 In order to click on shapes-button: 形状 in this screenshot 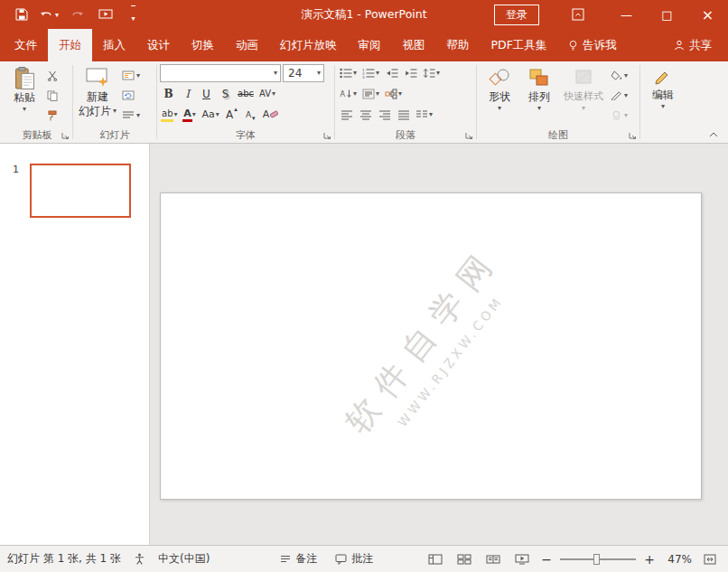, I will do `click(499, 96)`.